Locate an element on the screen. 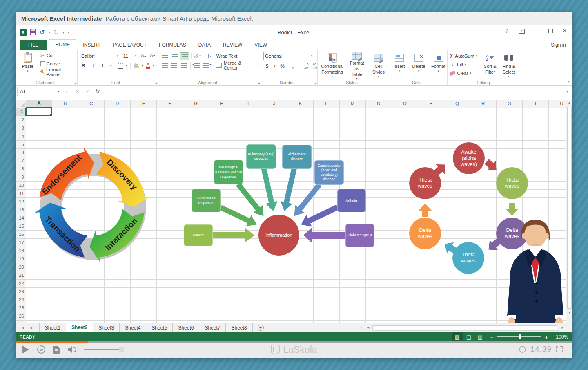 This screenshot has width=588, height=370. autosum-button: ΣAutoSum ▾ is located at coordinates (463, 56).